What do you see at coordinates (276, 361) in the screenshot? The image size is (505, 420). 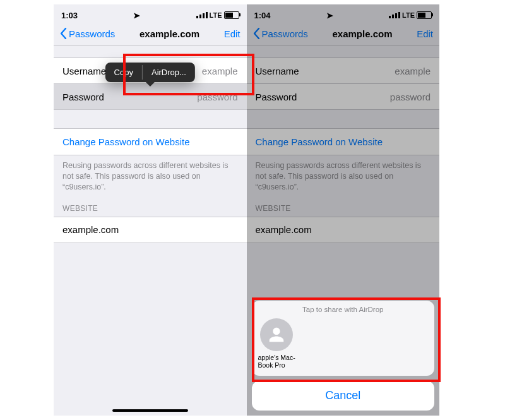 I see `airdrop-target-name: apple's Mac- Book Pro` at bounding box center [276, 361].